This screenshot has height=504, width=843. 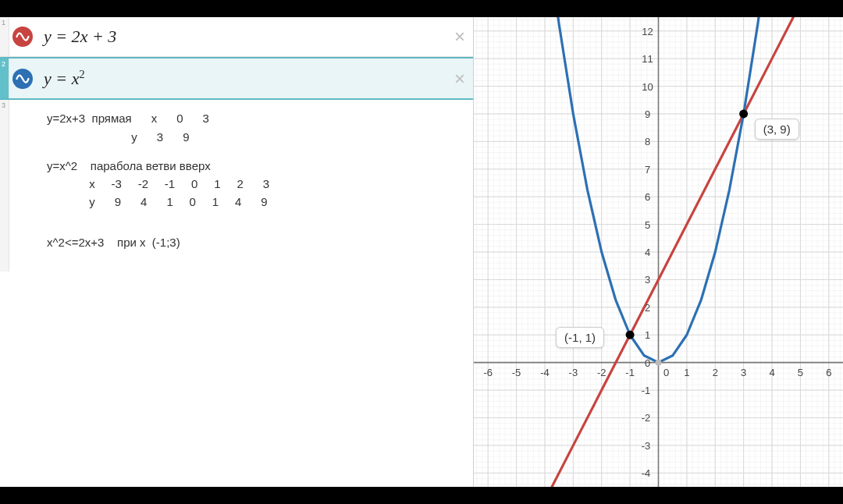 I want to click on notes-block: y=2x+3 прямая x 0 3 y 3 9 y=x^2 парабола…, so click(x=144, y=186).